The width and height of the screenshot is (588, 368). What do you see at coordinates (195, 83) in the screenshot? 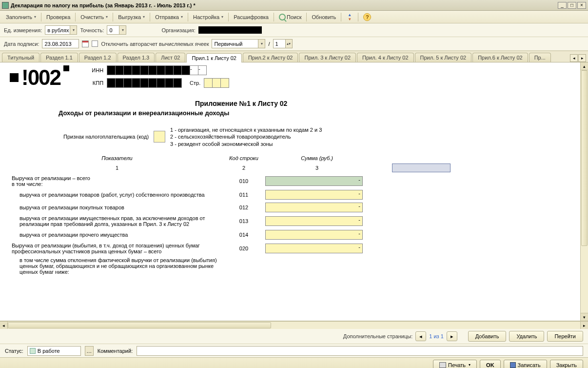
I see `str-label: Стр.` at bounding box center [195, 83].